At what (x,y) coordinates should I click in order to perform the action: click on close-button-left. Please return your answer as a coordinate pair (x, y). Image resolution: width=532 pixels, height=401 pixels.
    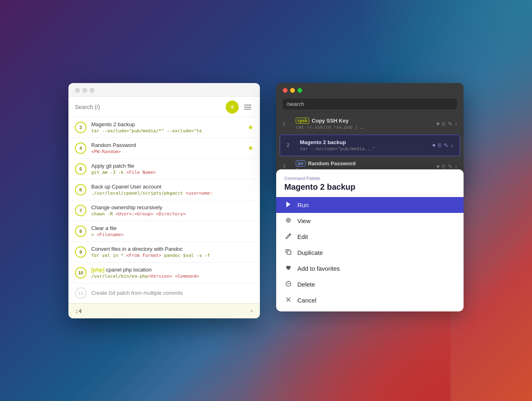
    Looking at the image, I should click on (77, 90).